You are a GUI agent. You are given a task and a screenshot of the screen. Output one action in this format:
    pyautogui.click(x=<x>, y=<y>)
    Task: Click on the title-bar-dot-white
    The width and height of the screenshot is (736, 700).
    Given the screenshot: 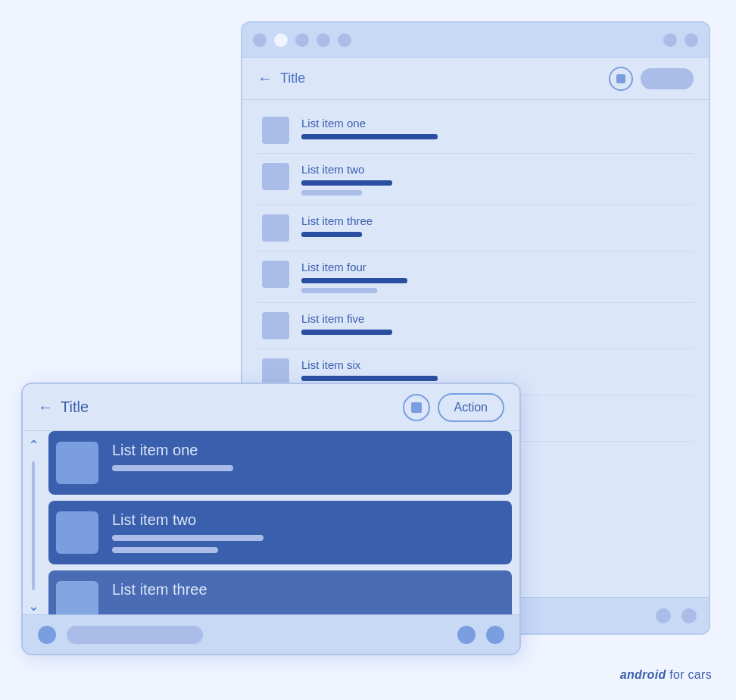 What is the action you would take?
    pyautogui.click(x=281, y=40)
    